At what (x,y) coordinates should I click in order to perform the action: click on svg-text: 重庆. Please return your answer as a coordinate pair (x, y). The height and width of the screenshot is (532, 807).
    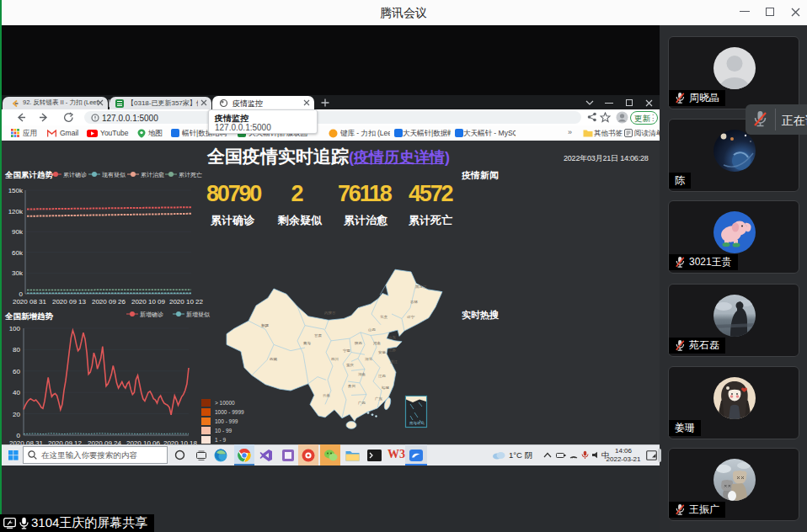
    Looking at the image, I should click on (350, 365).